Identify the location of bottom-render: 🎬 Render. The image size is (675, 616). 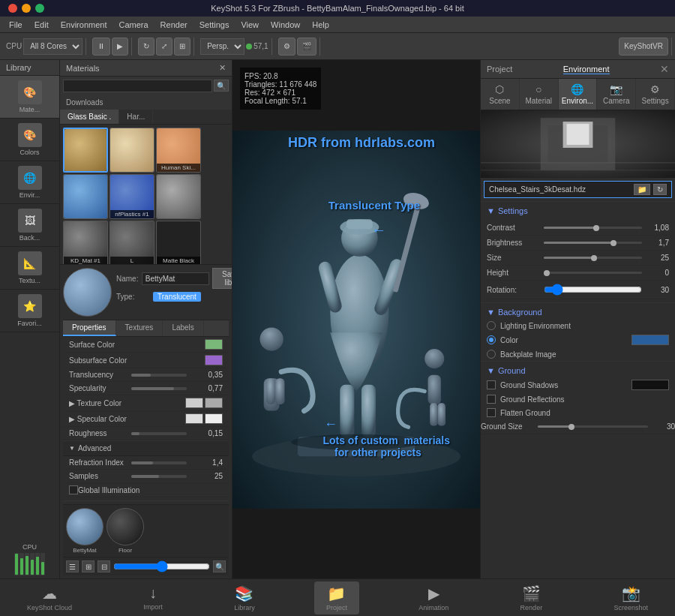
(532, 598).